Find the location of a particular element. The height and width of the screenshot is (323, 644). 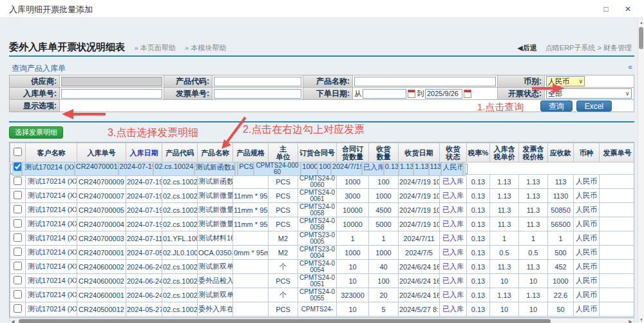

invoice-no-label: 发票单号: is located at coordinates (188, 94).